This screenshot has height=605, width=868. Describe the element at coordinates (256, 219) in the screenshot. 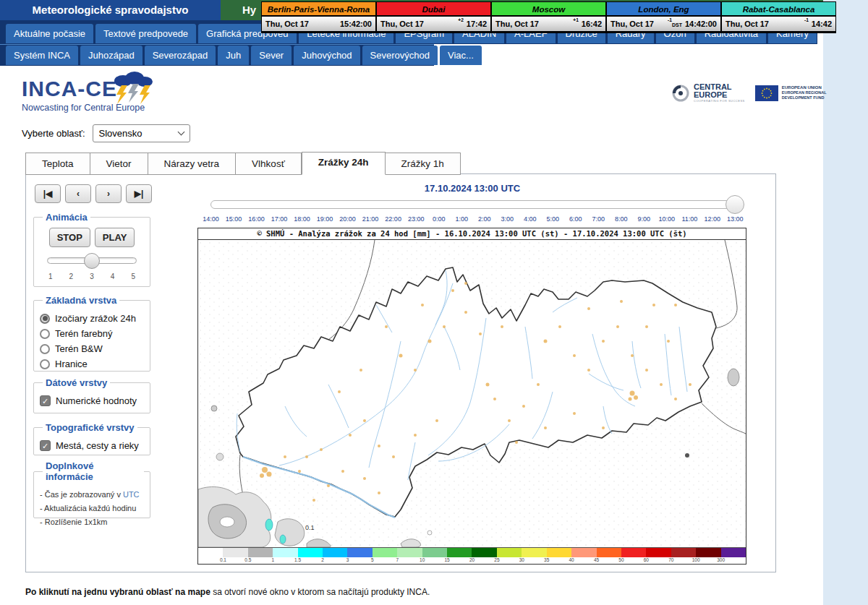

I see `time-tick-label: 16:00` at that location.